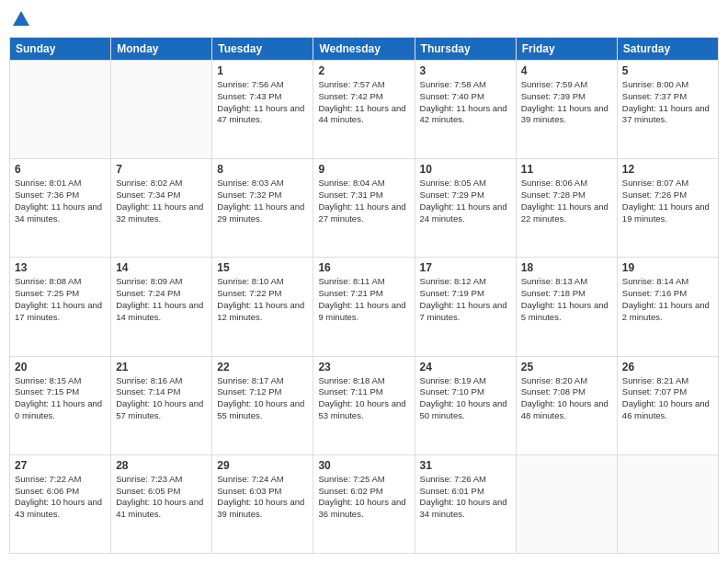 The image size is (728, 563). What do you see at coordinates (263, 307) in the screenshot?
I see `calendar-cell: 15Sunrise: 8:10 AMSunset: 7:22 PMDayligh…` at bounding box center [263, 307].